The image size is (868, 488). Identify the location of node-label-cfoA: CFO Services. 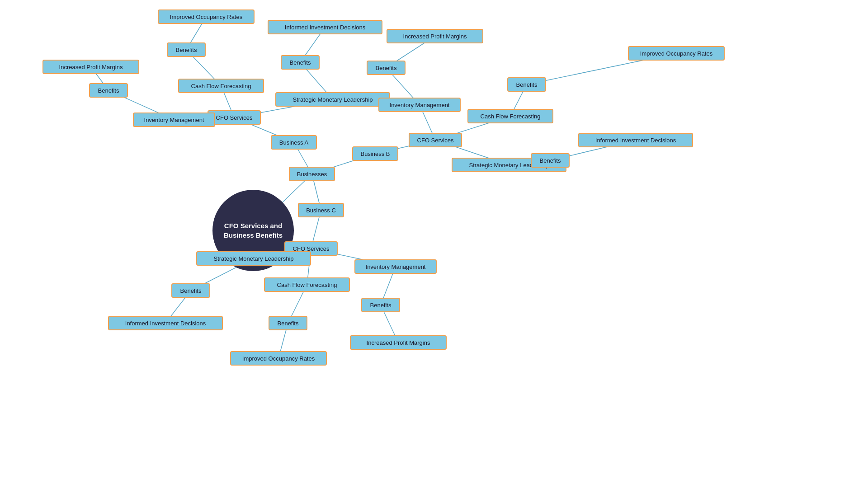
(234, 117).